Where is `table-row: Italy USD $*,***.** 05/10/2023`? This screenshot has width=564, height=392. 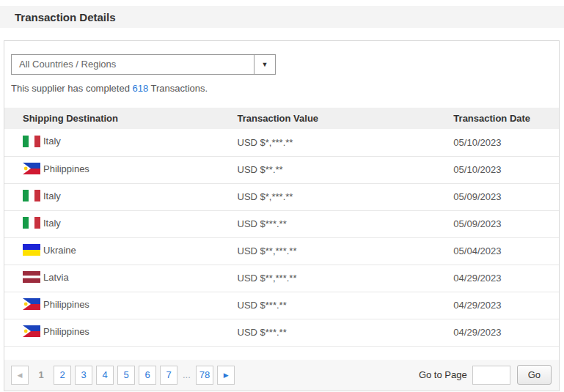
table-row: Italy USD $*,***.** 05/10/2023 is located at coordinates (282, 142).